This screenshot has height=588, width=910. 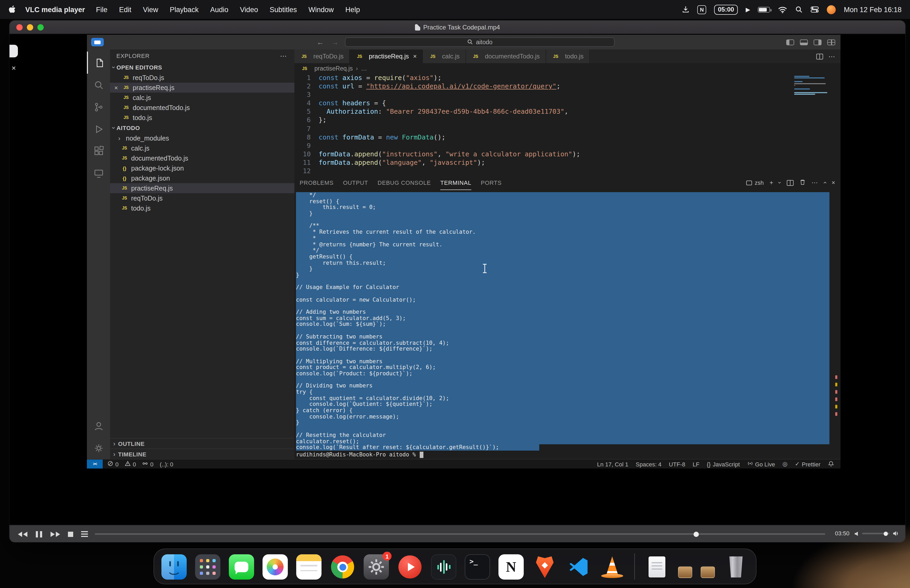 I want to click on status-eol: LF, so click(x=696, y=464).